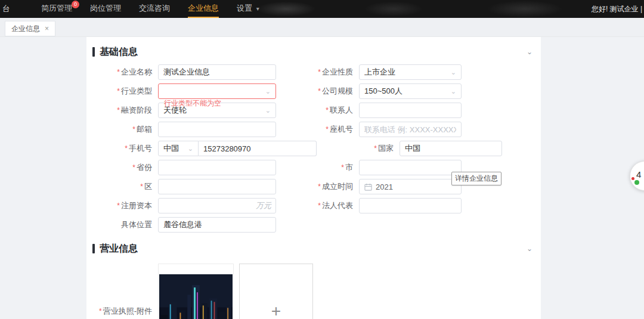 The height and width of the screenshot is (319, 644). What do you see at coordinates (258, 8) in the screenshot?
I see `chevron-down-icon: ▾` at bounding box center [258, 8].